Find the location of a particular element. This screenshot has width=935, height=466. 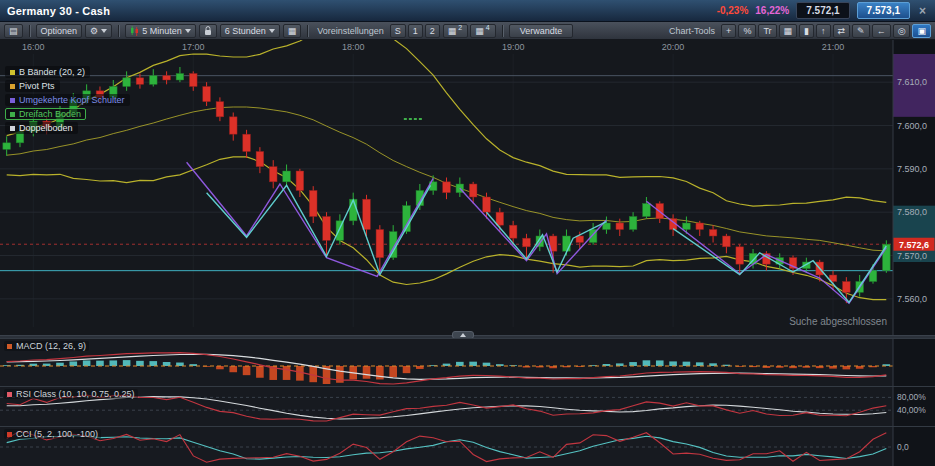

legend-item-label: Doppelboden is located at coordinates (46, 128).